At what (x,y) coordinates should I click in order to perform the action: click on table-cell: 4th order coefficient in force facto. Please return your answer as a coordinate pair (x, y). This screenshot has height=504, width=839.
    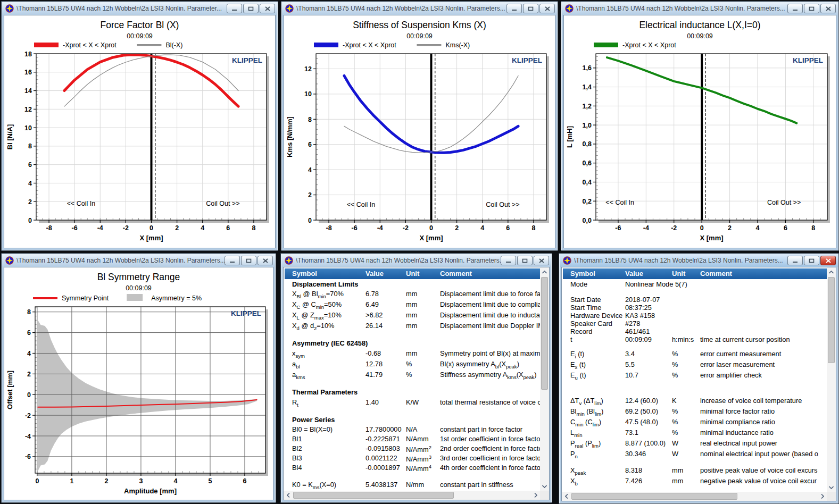
    Looking at the image, I should click on (490, 468).